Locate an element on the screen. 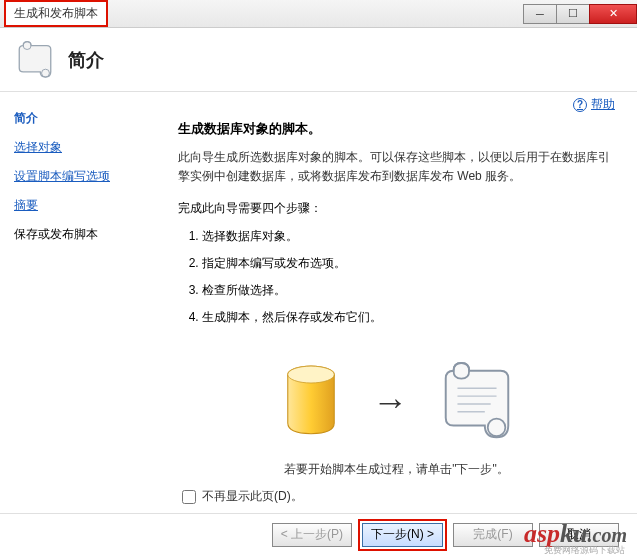  sidebar-item-intro: 简介 is located at coordinates (86, 118).